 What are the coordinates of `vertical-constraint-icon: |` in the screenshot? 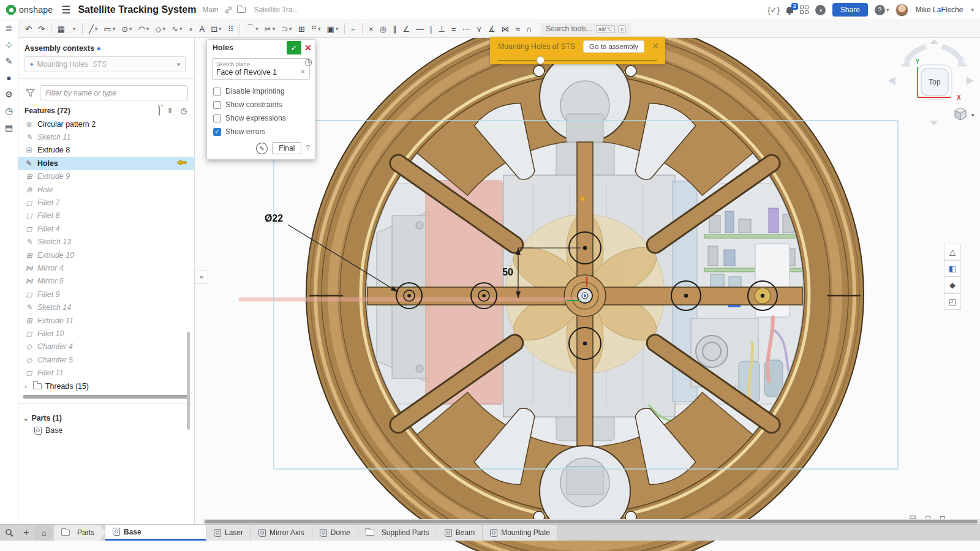 It's located at (431, 29).